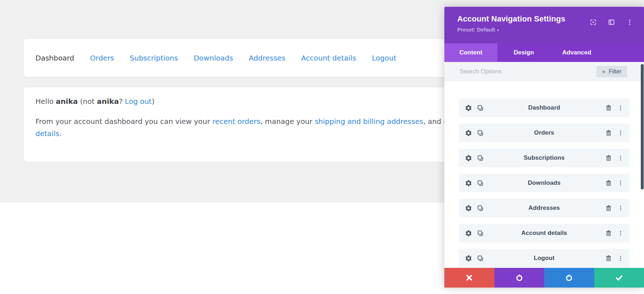 The image size is (644, 294). Describe the element at coordinates (434, 121) in the screenshot. I see `description-text: , and` at that location.